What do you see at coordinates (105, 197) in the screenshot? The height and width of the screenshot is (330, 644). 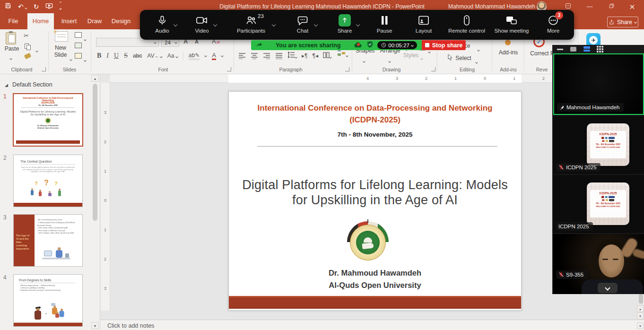 I see `vertical-ruler: 3 2 1 0 1 2 3` at bounding box center [105, 197].